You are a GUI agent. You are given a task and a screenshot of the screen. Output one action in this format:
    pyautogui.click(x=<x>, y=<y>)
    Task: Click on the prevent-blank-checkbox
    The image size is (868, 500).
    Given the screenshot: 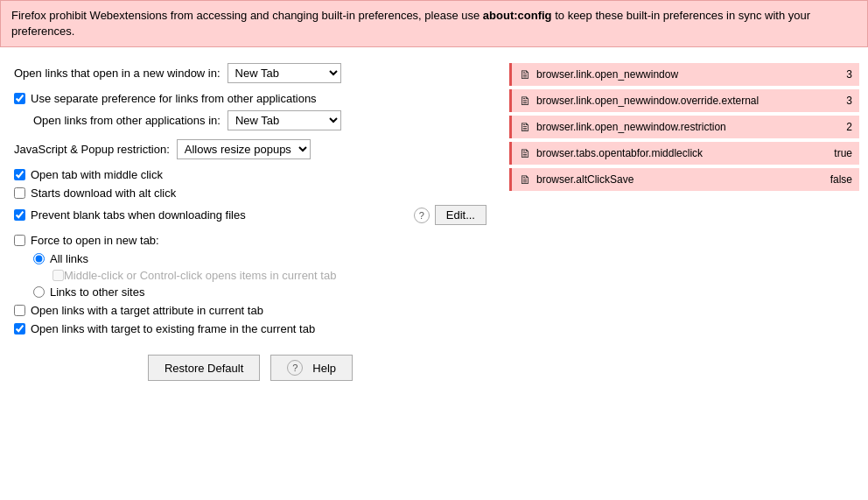 What is the action you would take?
    pyautogui.click(x=19, y=215)
    